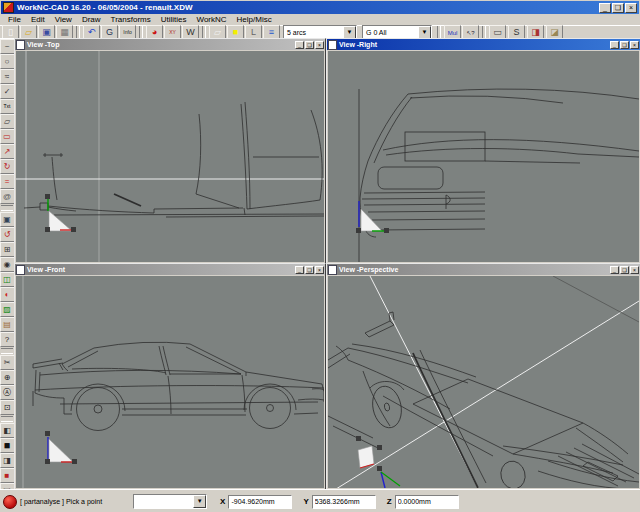 The image size is (640, 512). I want to click on zoom-window-icon: ⊡, so click(8, 408).